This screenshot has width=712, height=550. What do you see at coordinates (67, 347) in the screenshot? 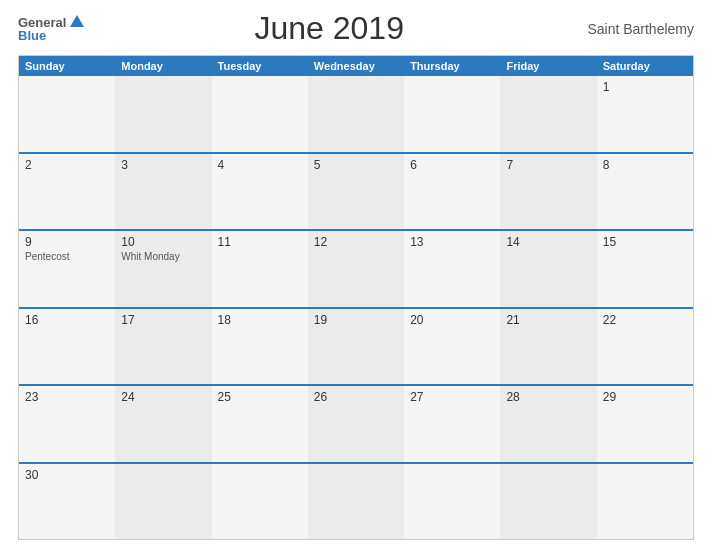
I see `calendar-day: 16` at bounding box center [67, 347].